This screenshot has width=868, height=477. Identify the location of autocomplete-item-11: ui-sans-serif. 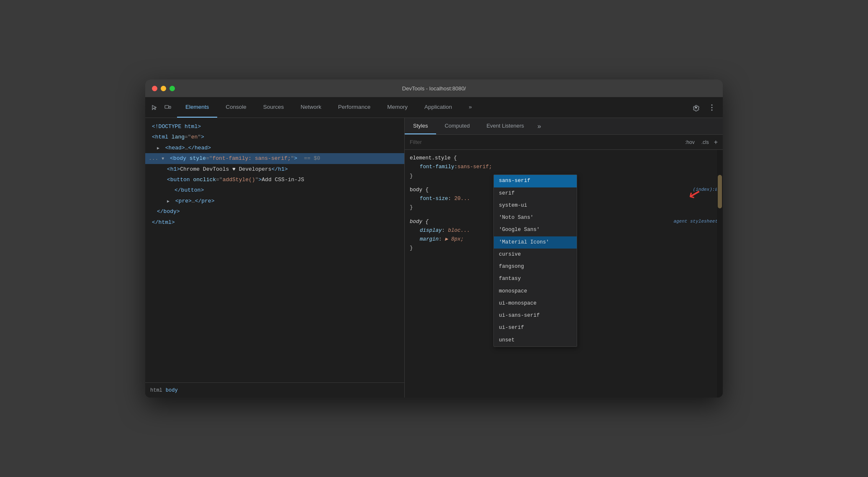
(535, 315).